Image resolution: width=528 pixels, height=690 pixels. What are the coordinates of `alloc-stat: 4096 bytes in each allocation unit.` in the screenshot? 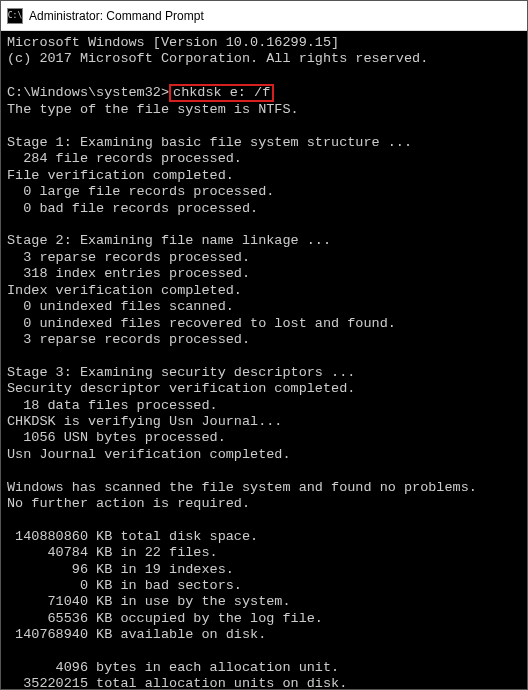 It's located at (173, 668).